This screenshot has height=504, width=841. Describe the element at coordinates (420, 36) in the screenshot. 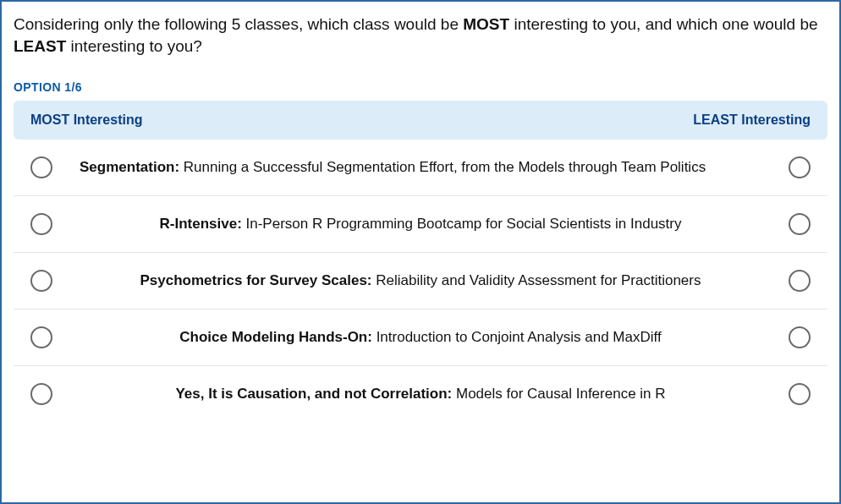

I see `question-text: Considering only the following 5 classes…` at that location.